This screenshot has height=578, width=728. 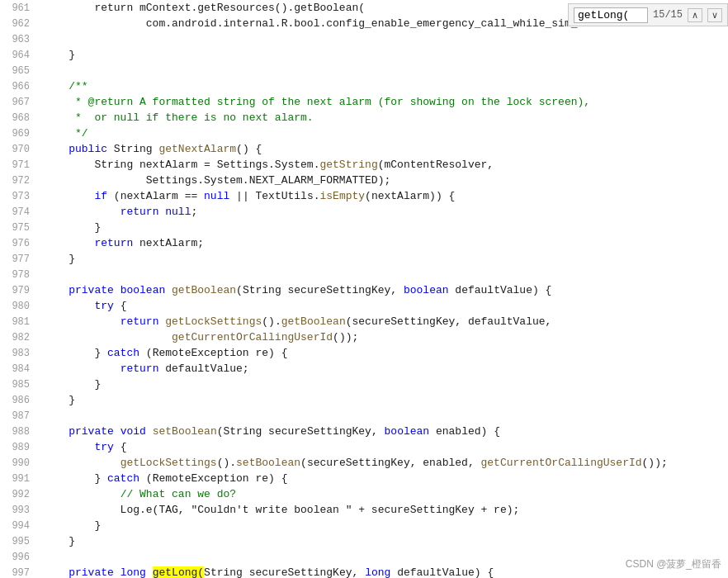 What do you see at coordinates (20, 510) in the screenshot?
I see `line-number: 993` at bounding box center [20, 510].